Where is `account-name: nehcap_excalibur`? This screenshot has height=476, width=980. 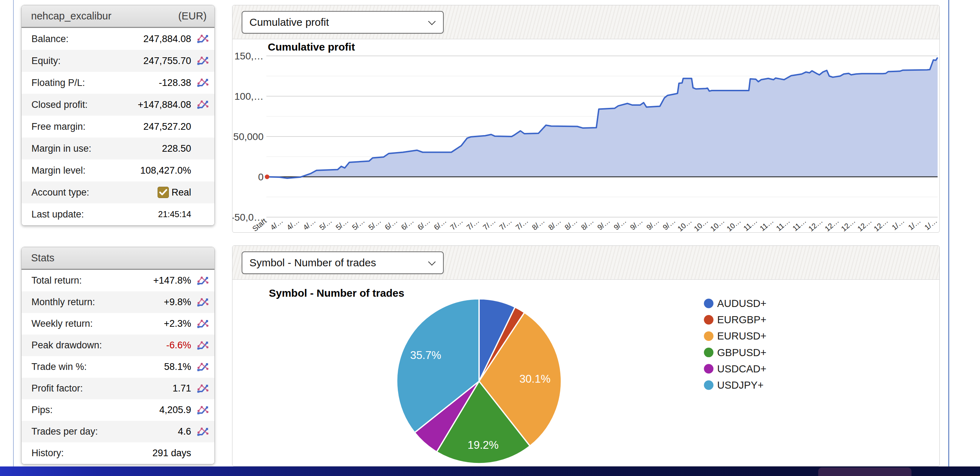
account-name: nehcap_excalibur is located at coordinates (72, 16).